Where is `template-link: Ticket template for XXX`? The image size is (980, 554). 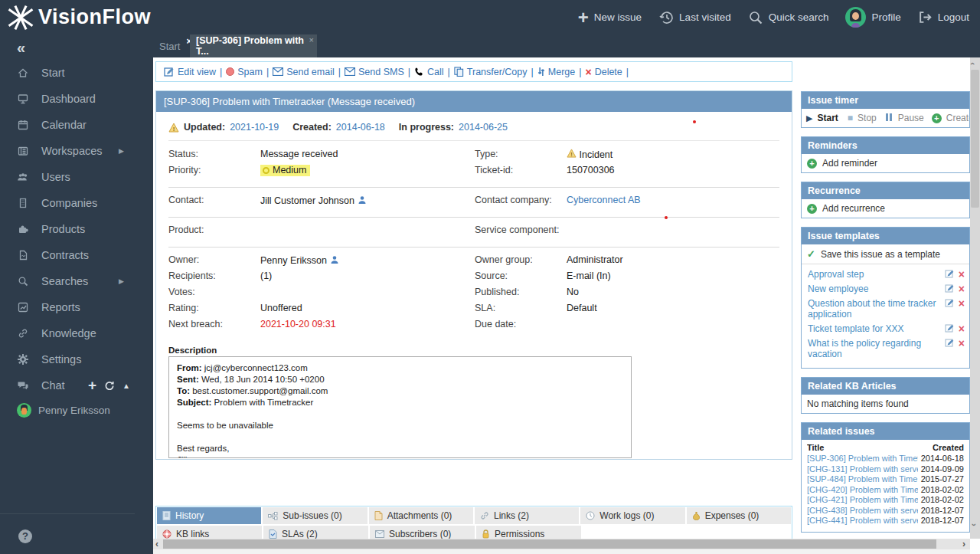
template-link: Ticket template for XXX is located at coordinates (876, 329).